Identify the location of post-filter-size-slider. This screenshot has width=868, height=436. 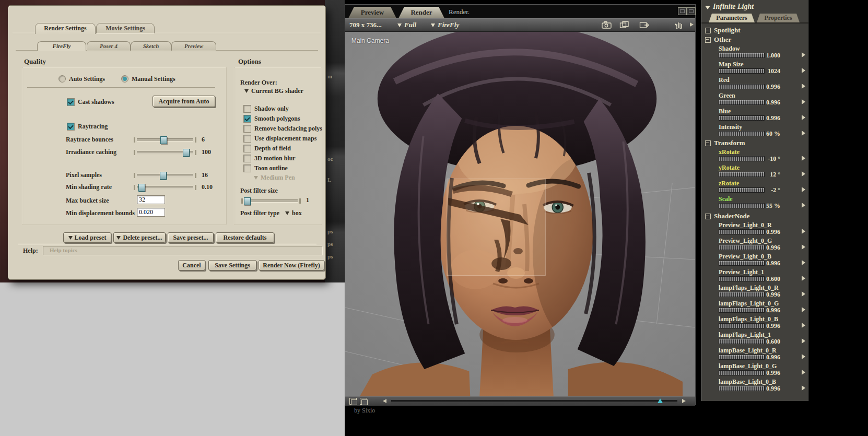
(271, 201).